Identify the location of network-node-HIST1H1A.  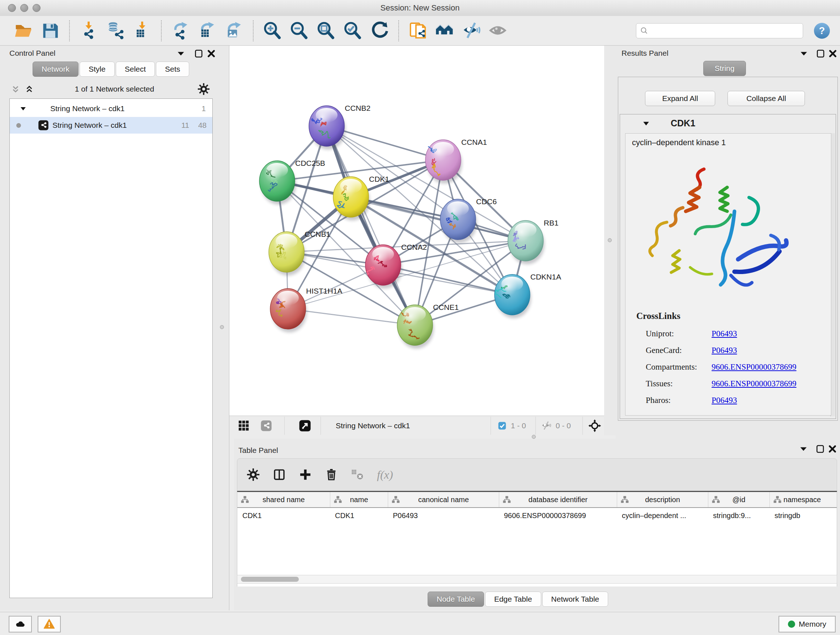
(289, 310).